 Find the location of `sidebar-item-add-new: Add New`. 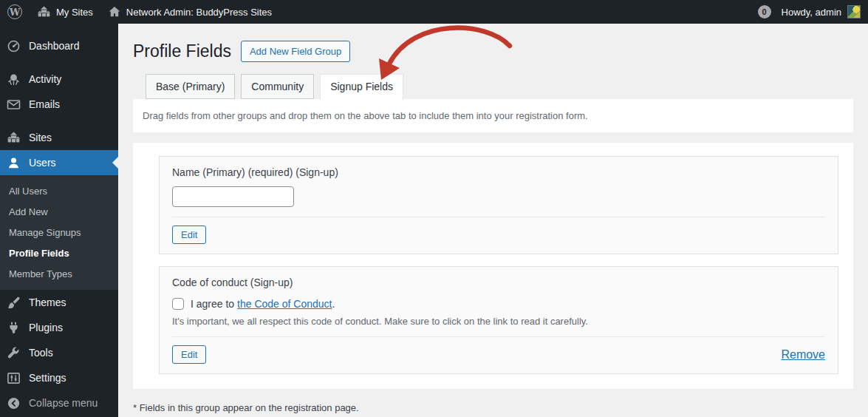

sidebar-item-add-new: Add New is located at coordinates (59, 211).